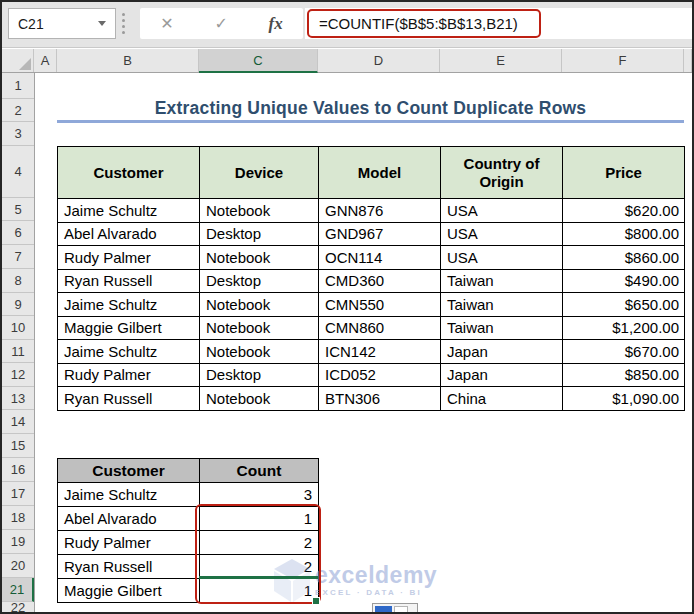  Describe the element at coordinates (624, 258) in the screenshot. I see `table-cell: $860.00` at that location.